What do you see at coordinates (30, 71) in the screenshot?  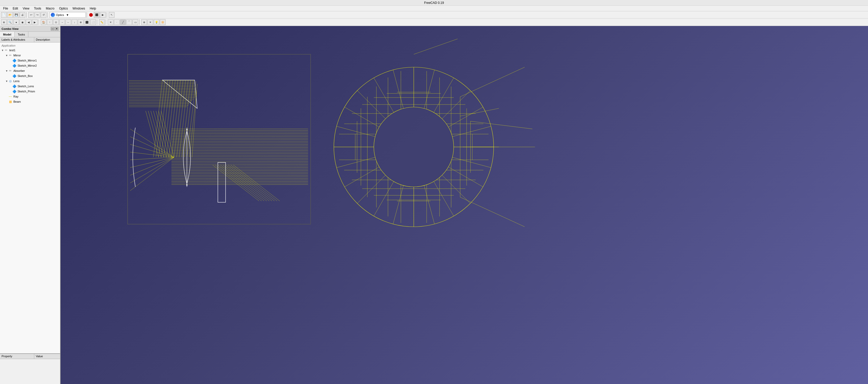 I see `tree-item-absorber: ▼ ✏ Absorber` at bounding box center [30, 71].